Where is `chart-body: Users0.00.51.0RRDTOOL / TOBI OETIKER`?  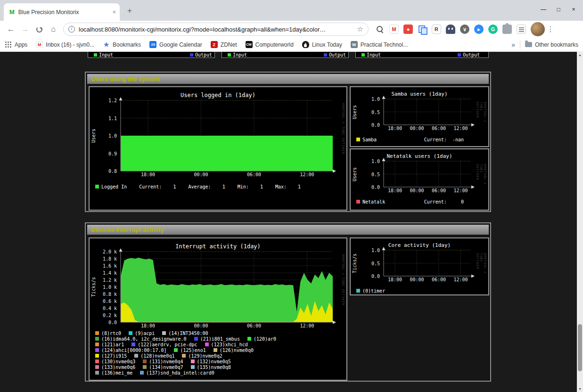
chart-body: Users0.00.51.0RRDTOOL / TOBI OETIKER is located at coordinates (419, 112).